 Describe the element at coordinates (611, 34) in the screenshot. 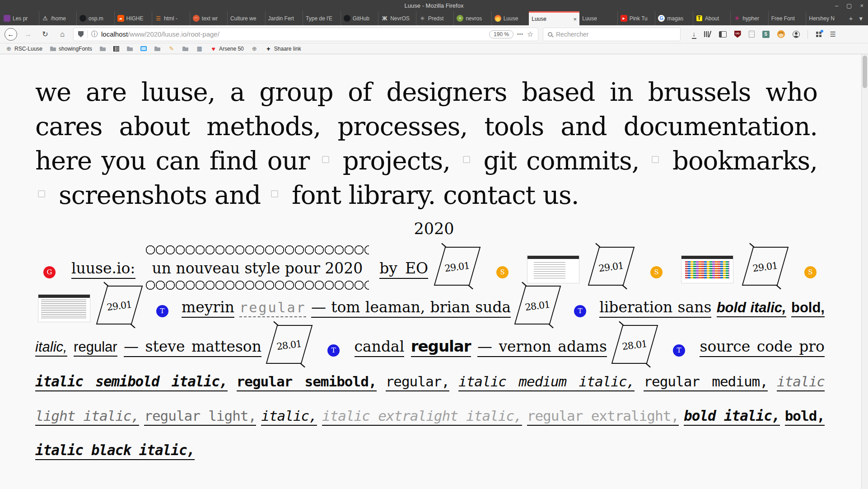

I see `search-bar` at that location.